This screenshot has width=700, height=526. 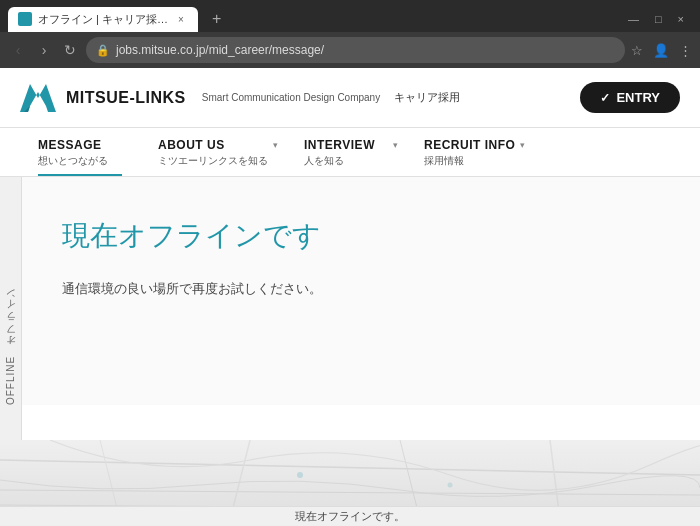 What do you see at coordinates (470, 152) in the screenshot?
I see `nav-item-recruit: RECRUIT INFO 採用情報 ▾` at bounding box center [470, 152].